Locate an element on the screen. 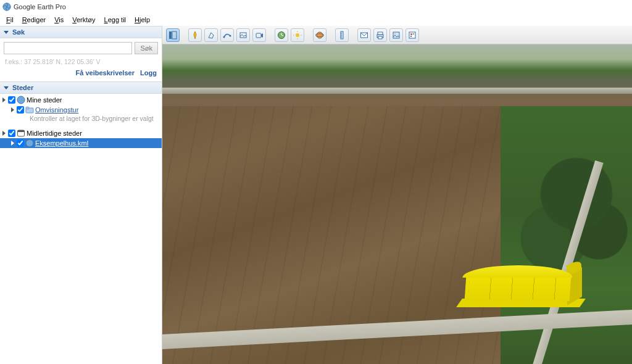 The image size is (632, 364). window-title: Google Earth Pro is located at coordinates (40, 7).